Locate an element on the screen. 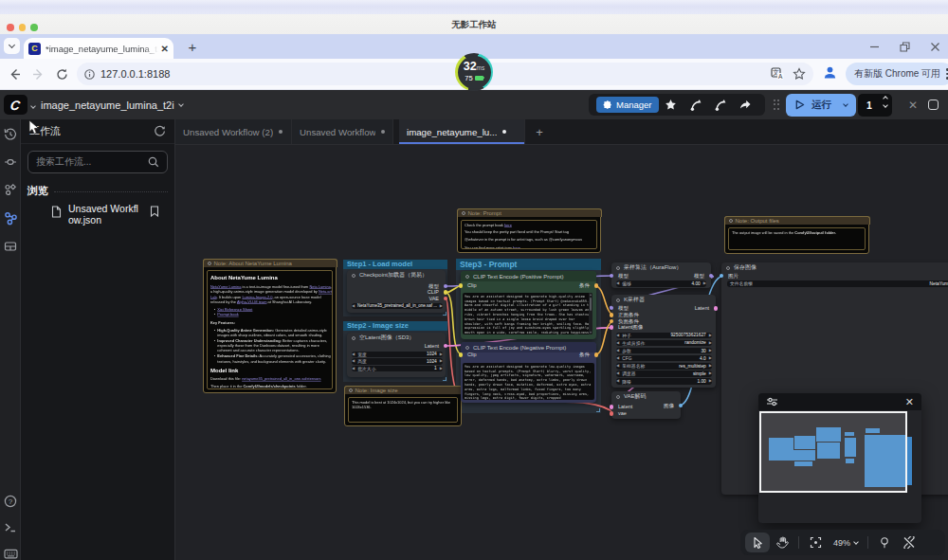  refresh-icon is located at coordinates (159, 131).